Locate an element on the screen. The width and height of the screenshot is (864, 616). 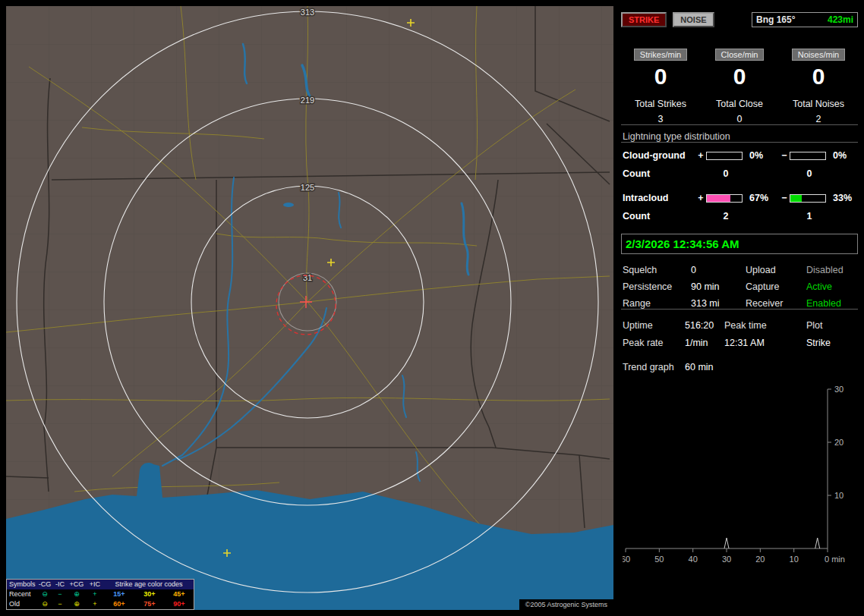
ring-label-31: 31 is located at coordinates (307, 278).